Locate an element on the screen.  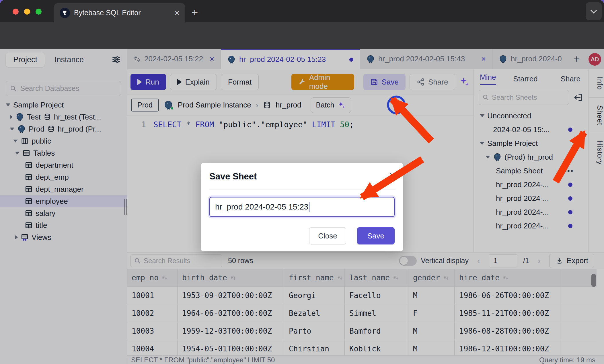
browser-toolbar: localhost:8080/sql-editor/prod-sample-in… is located at coordinates (302, 36).